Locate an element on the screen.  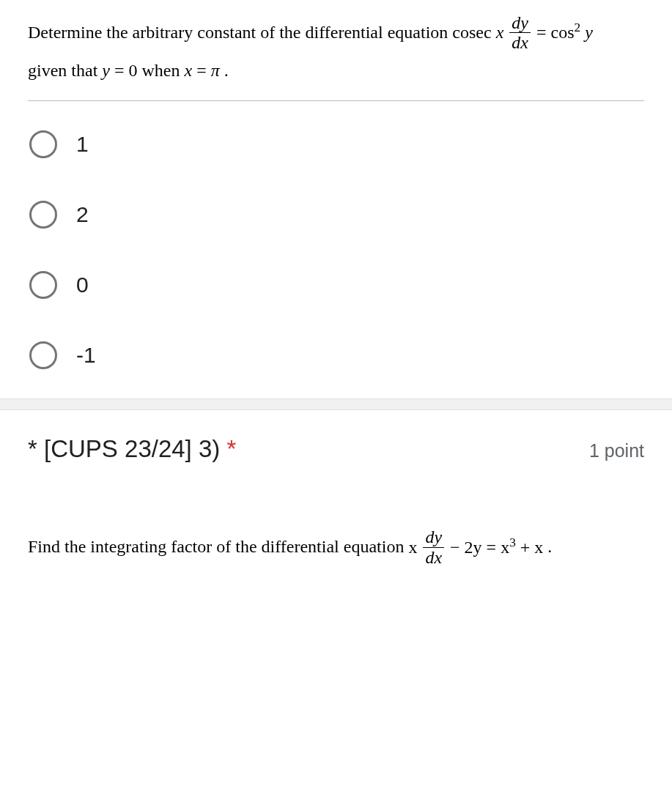
option-2-label: 2 is located at coordinates (82, 215).